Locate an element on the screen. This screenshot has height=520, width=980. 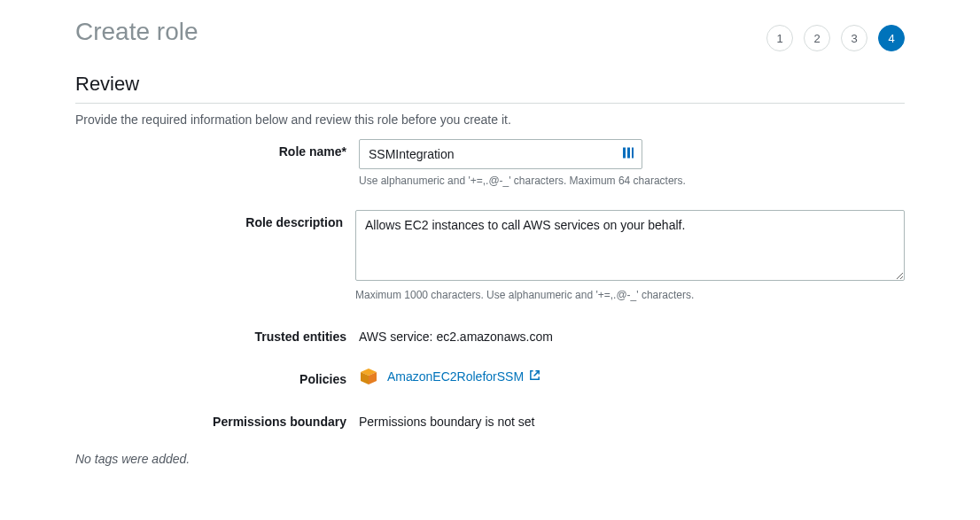
role-name-label: Role name* is located at coordinates (217, 149).